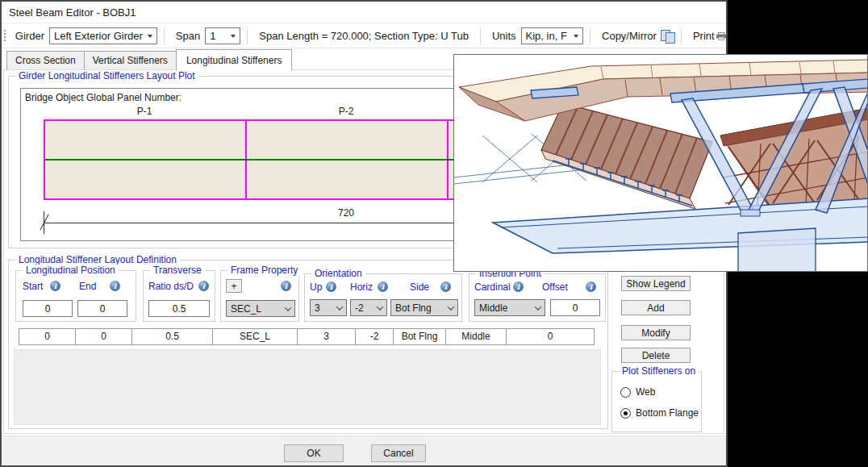 The width and height of the screenshot is (868, 467). What do you see at coordinates (45, 60) in the screenshot?
I see `tab-cross-section: Cross Section` at bounding box center [45, 60].